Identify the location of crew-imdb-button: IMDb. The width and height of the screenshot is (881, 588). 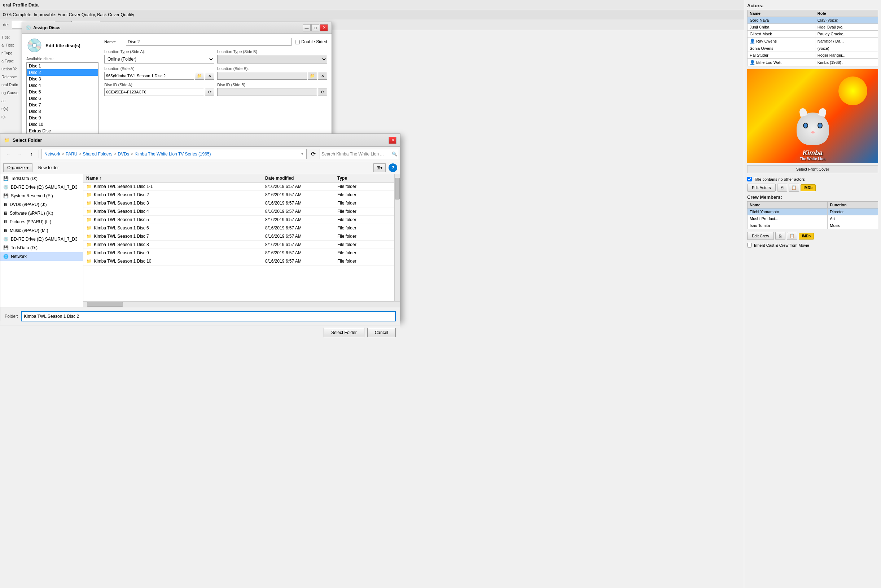
(806, 236).